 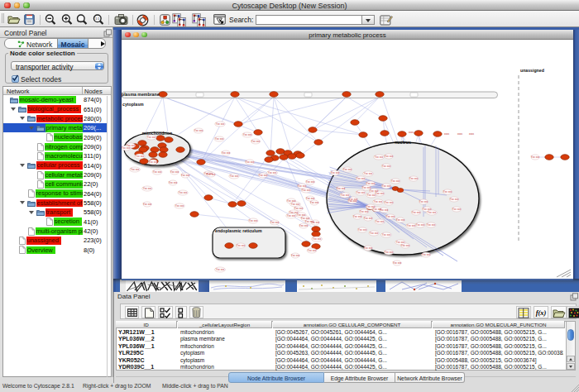 I want to click on svg-text: plasma membrane, so click(x=141, y=94).